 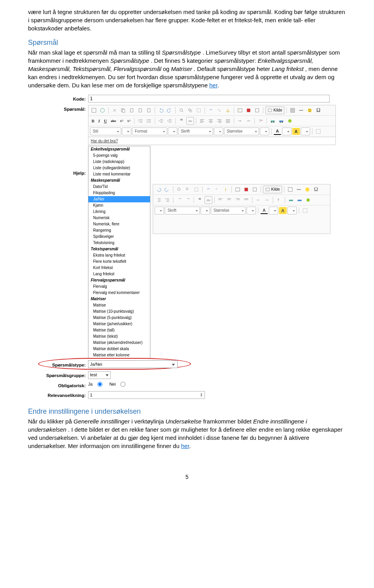 I want to click on format-arrow, so click(x=159, y=211).